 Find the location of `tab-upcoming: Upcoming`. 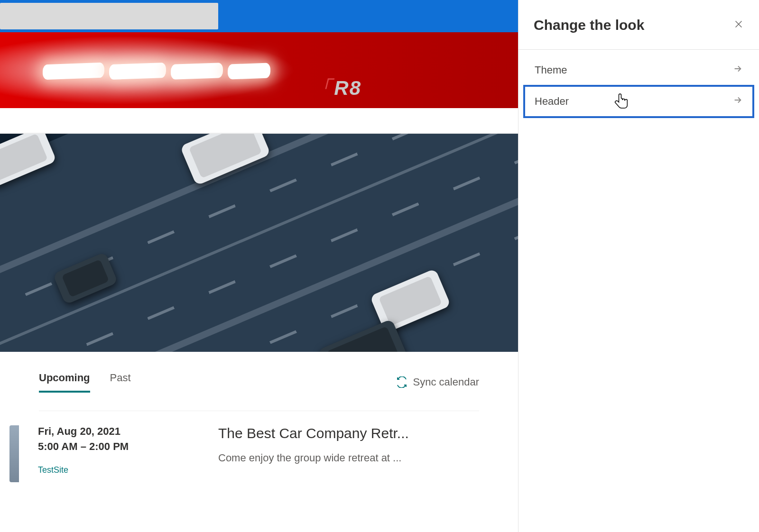

tab-upcoming: Upcoming is located at coordinates (65, 382).